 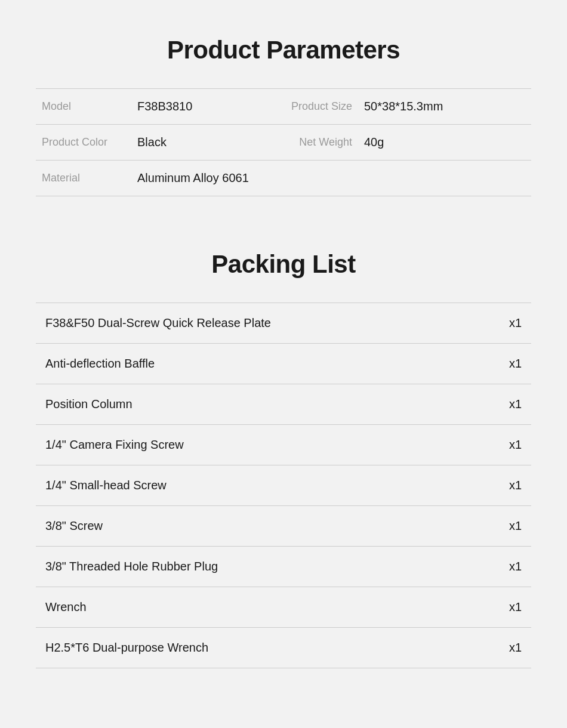 I want to click on param-label-1-2: Net Weight, so click(x=310, y=143).